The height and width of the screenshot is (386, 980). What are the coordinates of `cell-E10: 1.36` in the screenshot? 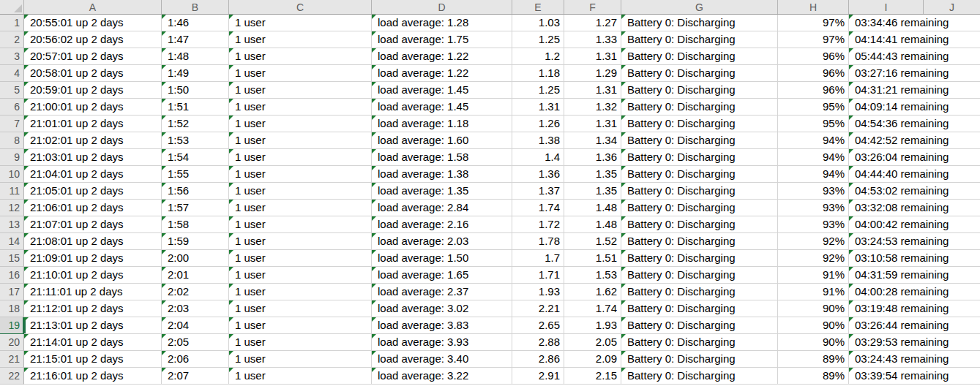 It's located at (539, 174).